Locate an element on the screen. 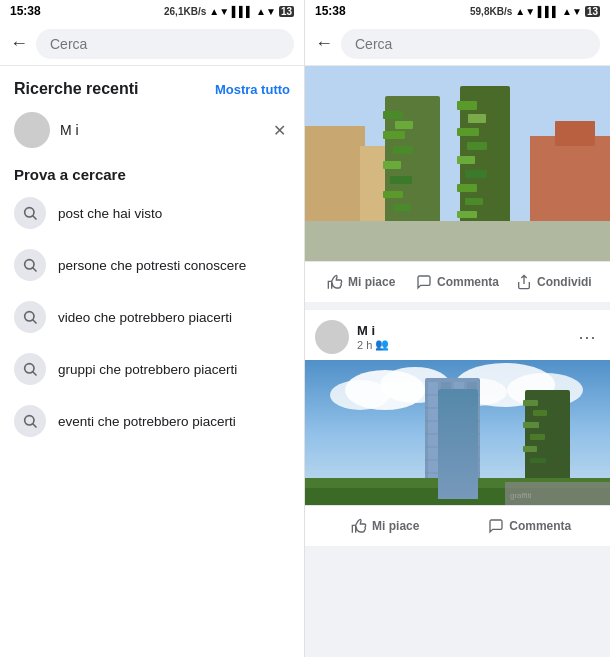  recent-avatar is located at coordinates (32, 130).